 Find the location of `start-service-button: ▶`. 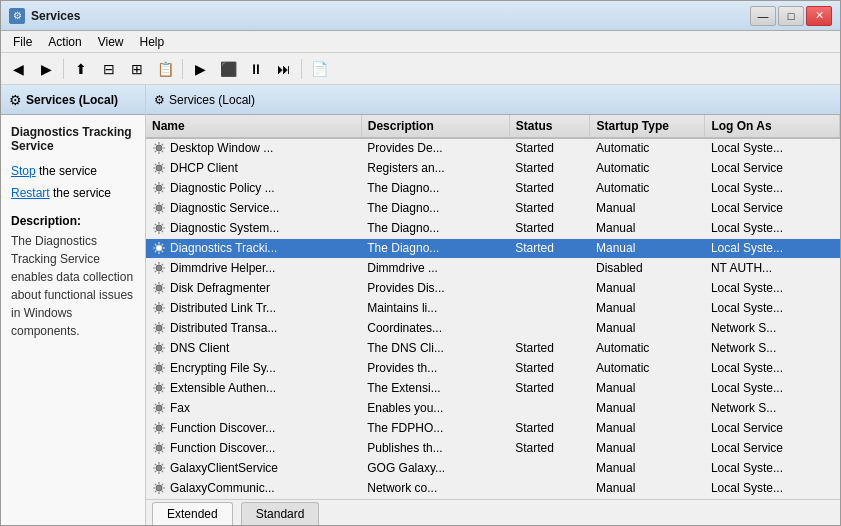

start-service-button: ▶ is located at coordinates (200, 69).